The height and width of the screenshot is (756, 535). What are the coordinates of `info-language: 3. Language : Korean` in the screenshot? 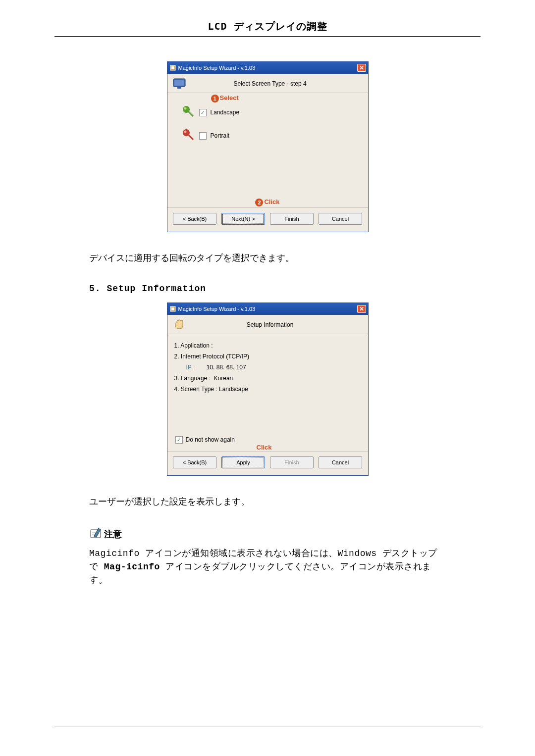 It's located at (271, 378).